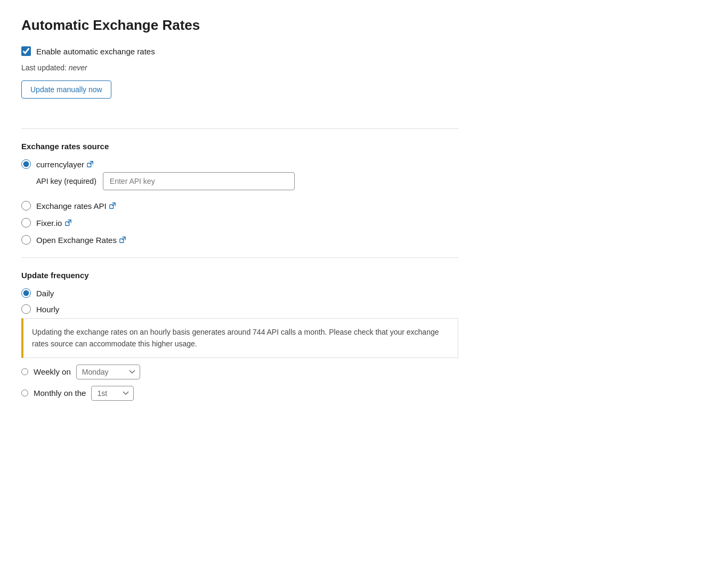 This screenshot has width=728, height=583. Describe the element at coordinates (26, 51) in the screenshot. I see `enable-auto-rates-checkbox` at that location.